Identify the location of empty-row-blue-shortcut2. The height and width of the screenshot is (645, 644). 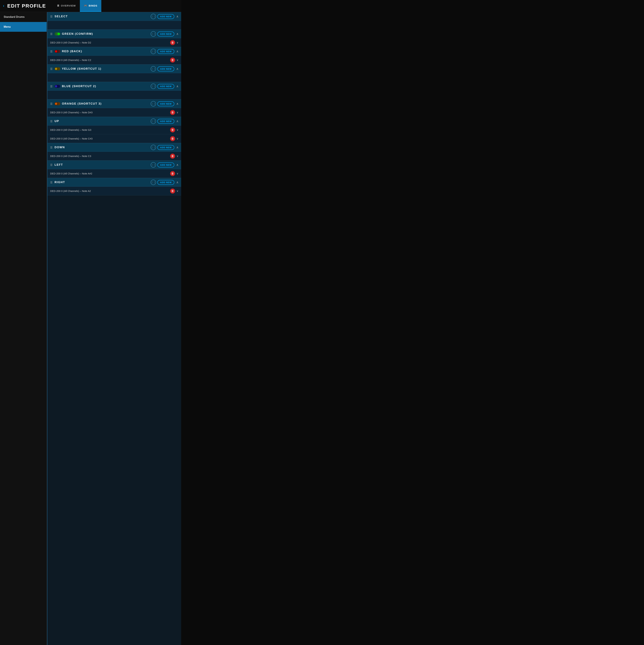
(114, 95).